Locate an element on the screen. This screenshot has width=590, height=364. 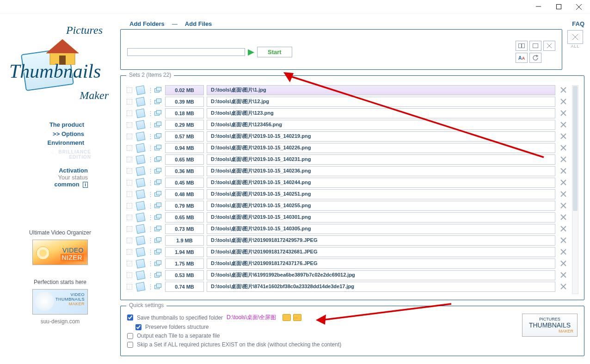
promo-pictures-thumbnails-maker: PICTURES THUMBNAILS MAKER is located at coordinates (550, 325).